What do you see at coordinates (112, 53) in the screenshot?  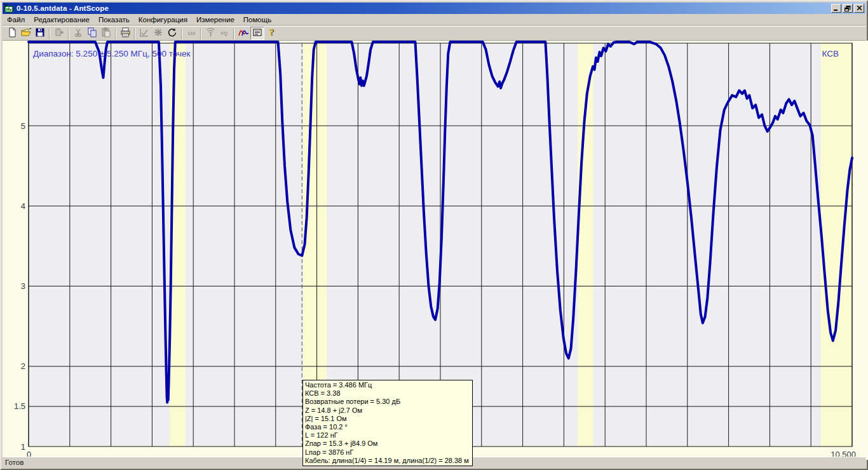 I see `svg-text:Диапазон: 5.250 ± 5.250 МГц, 5: Диапазон: 5.250 ± 5.250 МГц, 500 точек` at bounding box center [112, 53].